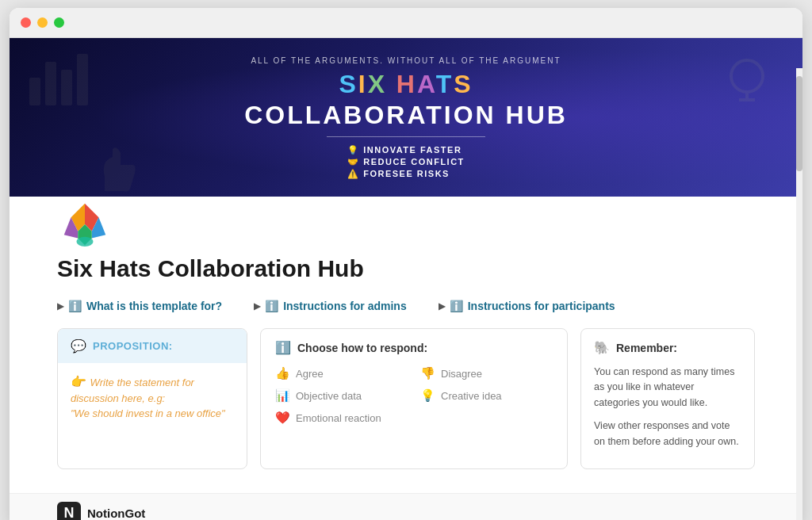  What do you see at coordinates (362, 348) in the screenshot?
I see `respond-title: Choose how to respond:` at bounding box center [362, 348].